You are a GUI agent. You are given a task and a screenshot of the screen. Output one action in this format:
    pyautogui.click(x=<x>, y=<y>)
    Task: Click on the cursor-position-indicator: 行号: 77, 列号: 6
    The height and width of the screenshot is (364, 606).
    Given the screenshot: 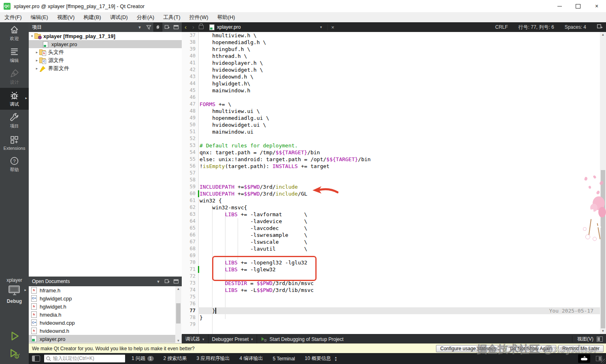 What is the action you would take?
    pyautogui.click(x=536, y=28)
    